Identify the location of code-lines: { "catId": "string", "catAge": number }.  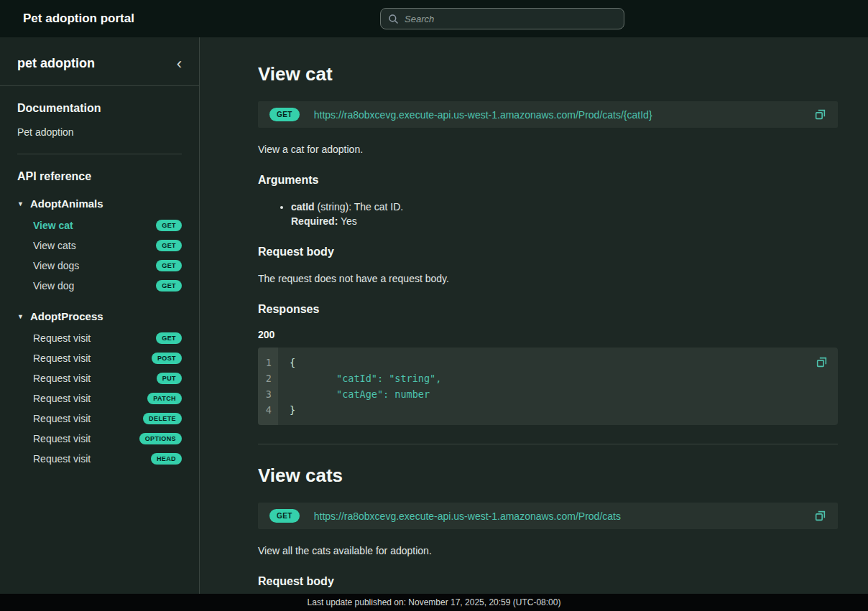
(558, 386).